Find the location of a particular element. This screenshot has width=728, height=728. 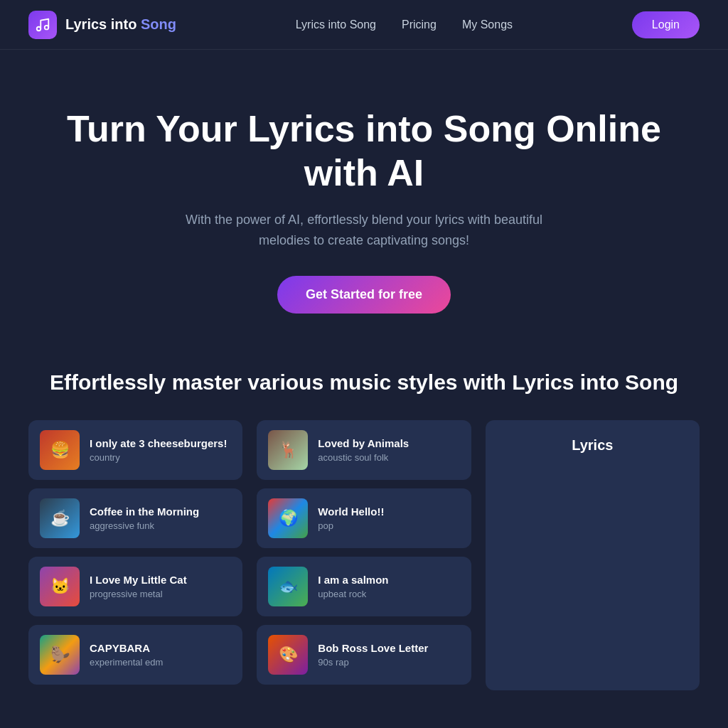

logo-text: Lyrics into Song is located at coordinates (121, 24).